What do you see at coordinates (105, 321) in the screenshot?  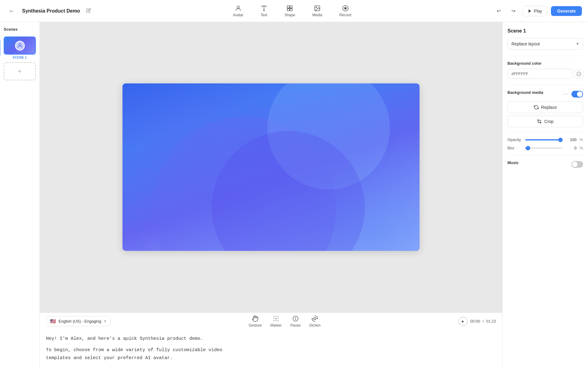 I see `chevron-down-icon: ▼` at bounding box center [105, 321].